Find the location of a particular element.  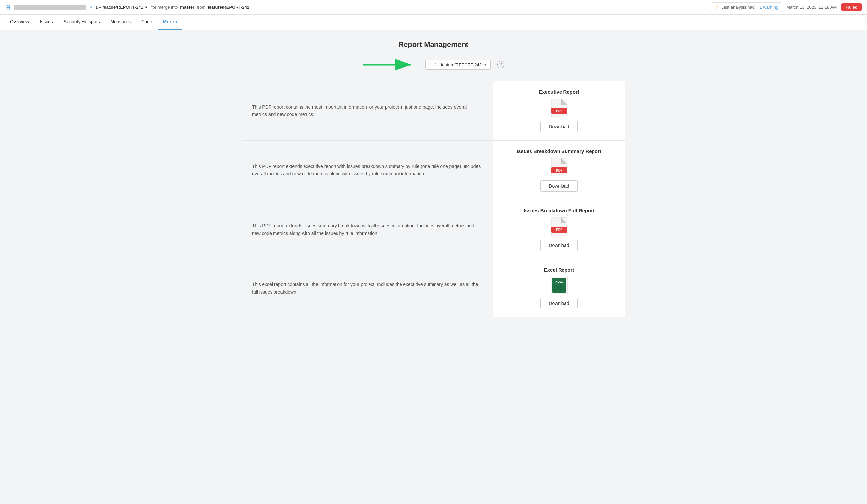

report-row-excel: This excel report contains all the infor… is located at coordinates (434, 288).